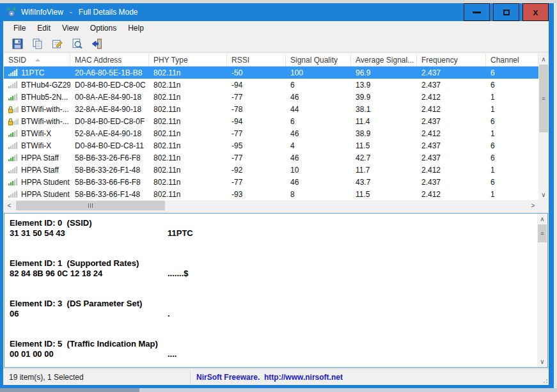 This screenshot has height=392, width=557. Describe the element at coordinates (18, 43) in the screenshot. I see `save-icon` at that location.